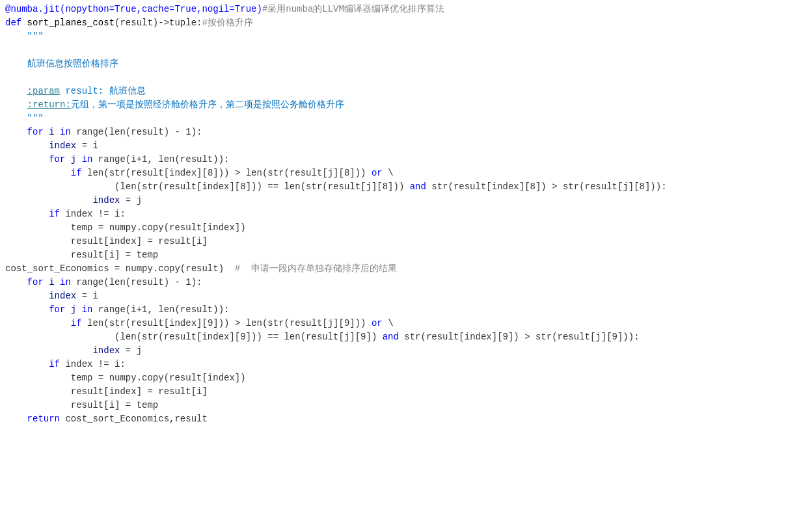  I want to click on line-18: result[index] = result[i], so click(400, 242).